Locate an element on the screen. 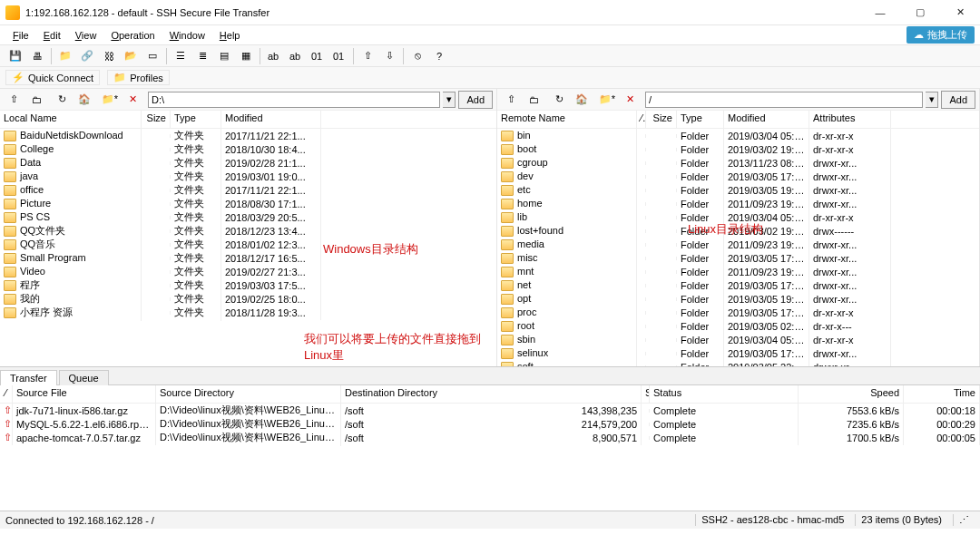 This screenshot has width=980, height=535. transfer-row: ⇧jdk-7u71-linux-i586.tar.gzD:\Video\linu… is located at coordinates (490, 410).